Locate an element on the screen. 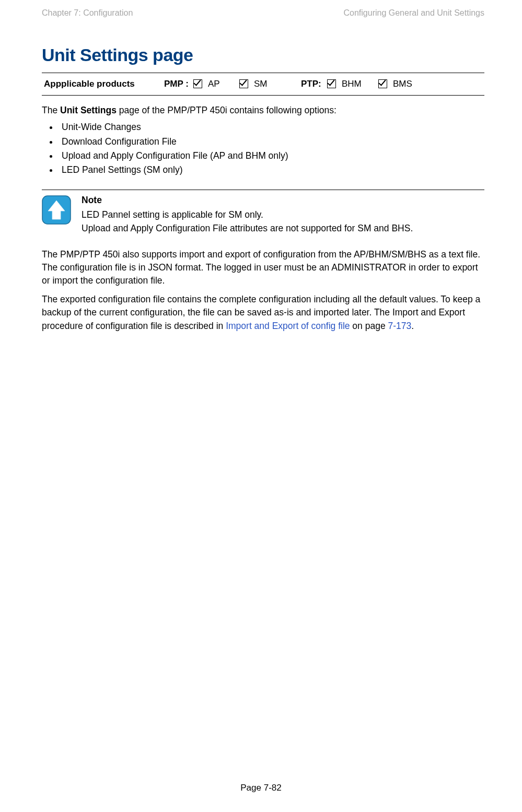 This screenshot has height=812, width=522. intro-paragraph: The Unit Settings page of the PMP/PTP 45… is located at coordinates (263, 111).